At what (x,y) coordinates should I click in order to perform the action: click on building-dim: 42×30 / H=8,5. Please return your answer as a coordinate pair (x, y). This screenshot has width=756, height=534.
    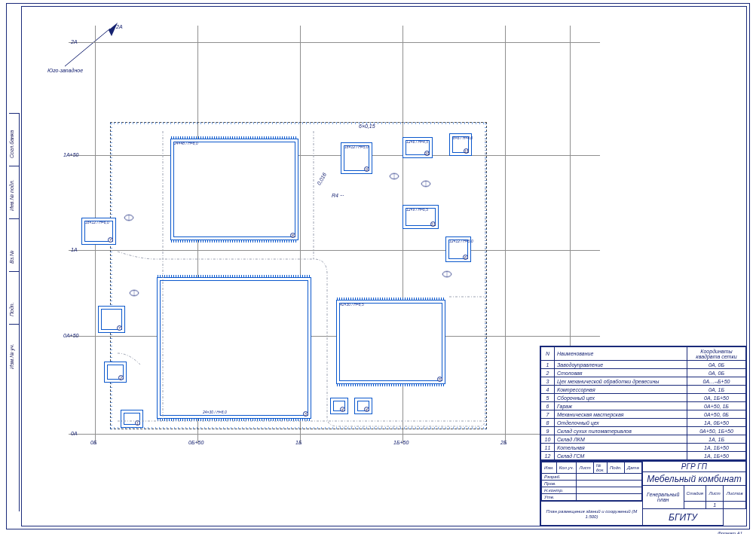
    Looking at the image, I should click on (352, 304).